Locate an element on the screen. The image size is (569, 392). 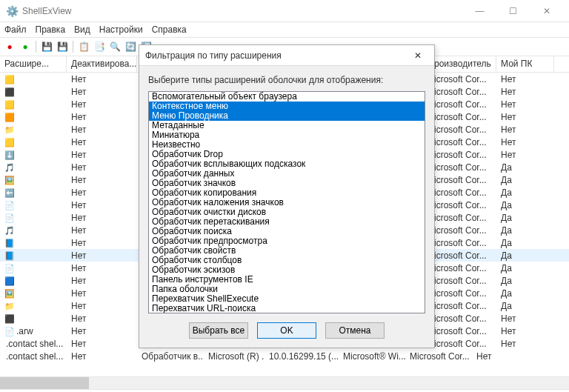
col-vendor: роизводитель is located at coordinates (463, 64).